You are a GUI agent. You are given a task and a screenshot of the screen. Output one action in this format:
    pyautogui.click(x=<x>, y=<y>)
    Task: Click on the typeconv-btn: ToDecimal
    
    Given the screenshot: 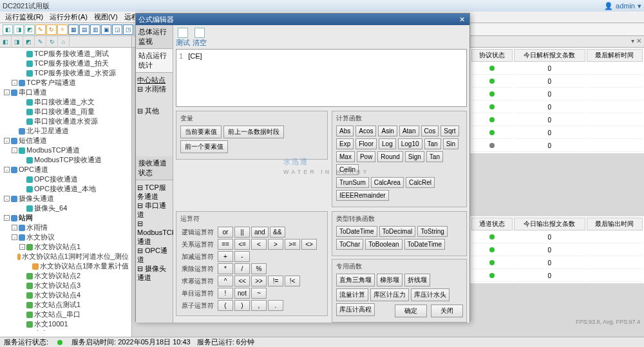 What is the action you would take?
    pyautogui.click(x=398, y=232)
    